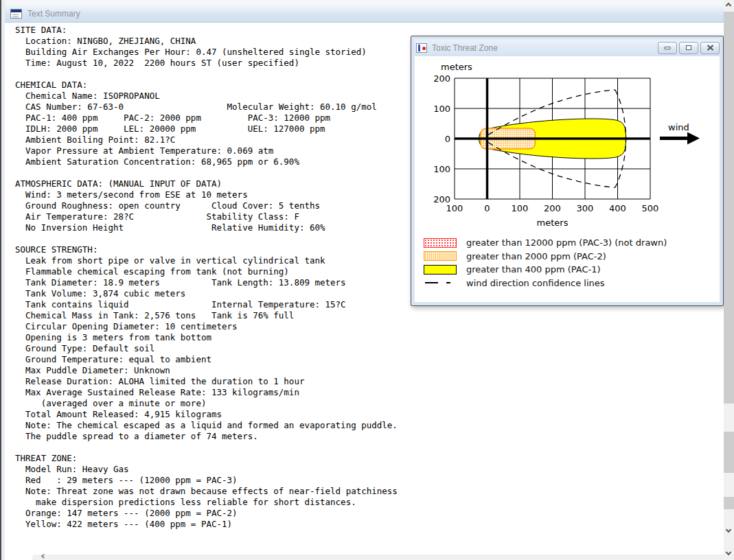 The height and width of the screenshot is (560, 734). Describe the element at coordinates (689, 48) in the screenshot. I see `maximize-icon` at that location.